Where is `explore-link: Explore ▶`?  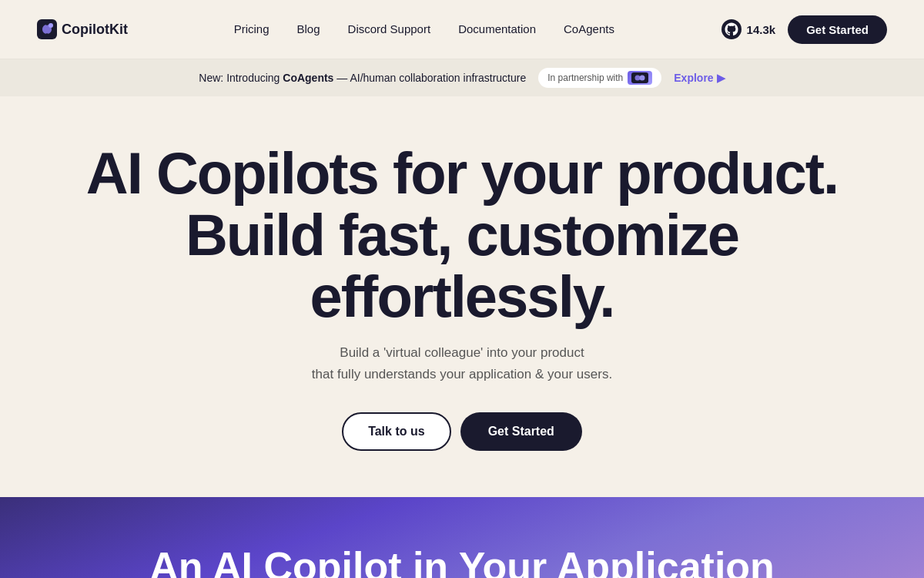
explore-link: Explore ▶ is located at coordinates (699, 78).